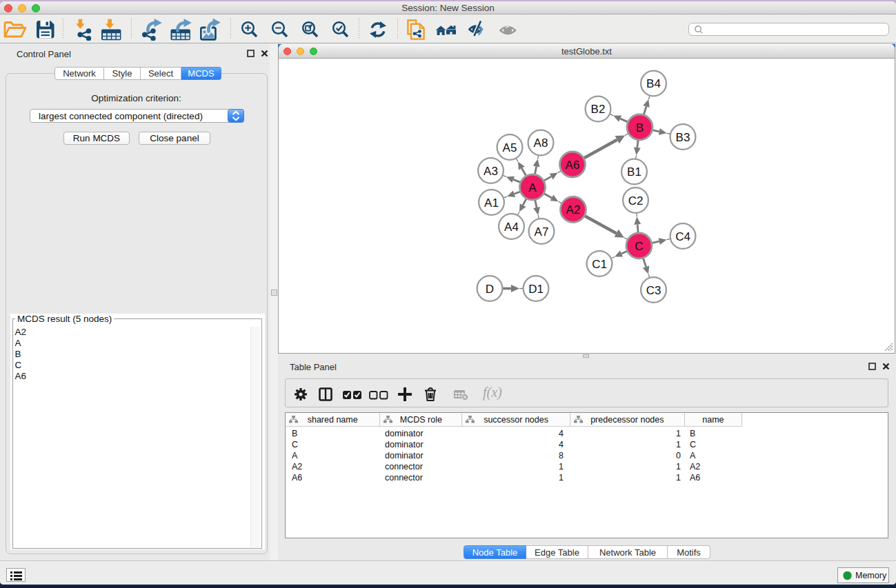 Image resolution: width=896 pixels, height=588 pixels. What do you see at coordinates (536, 290) in the screenshot?
I see `svg-text: D1` at bounding box center [536, 290].